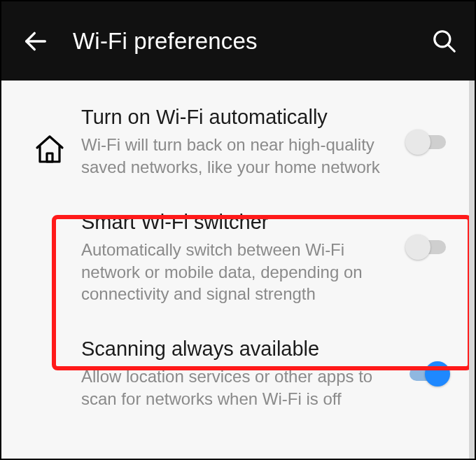  Describe the element at coordinates (428, 247) in the screenshot. I see `toggle-smart-wifi-switcher` at that location.